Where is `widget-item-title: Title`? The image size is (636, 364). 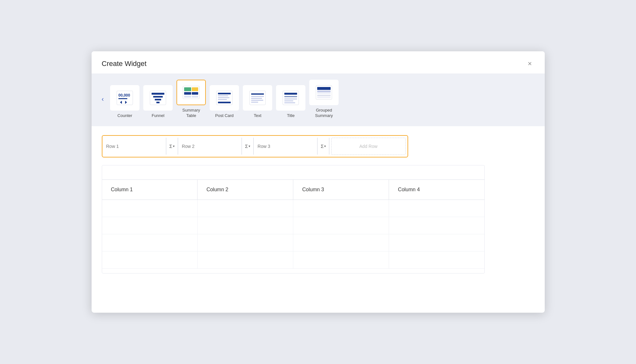
widget-item-title: Title is located at coordinates (291, 102).